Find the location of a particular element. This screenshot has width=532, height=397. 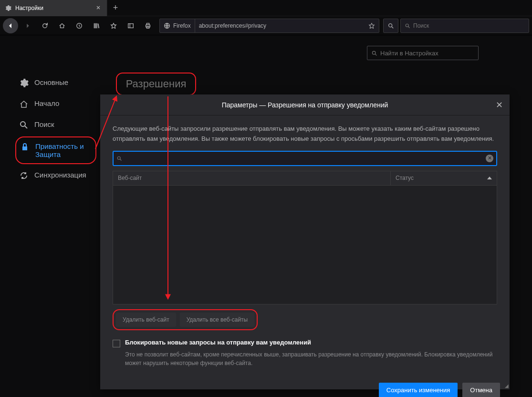

bookmark-star-icon is located at coordinates (372, 26).